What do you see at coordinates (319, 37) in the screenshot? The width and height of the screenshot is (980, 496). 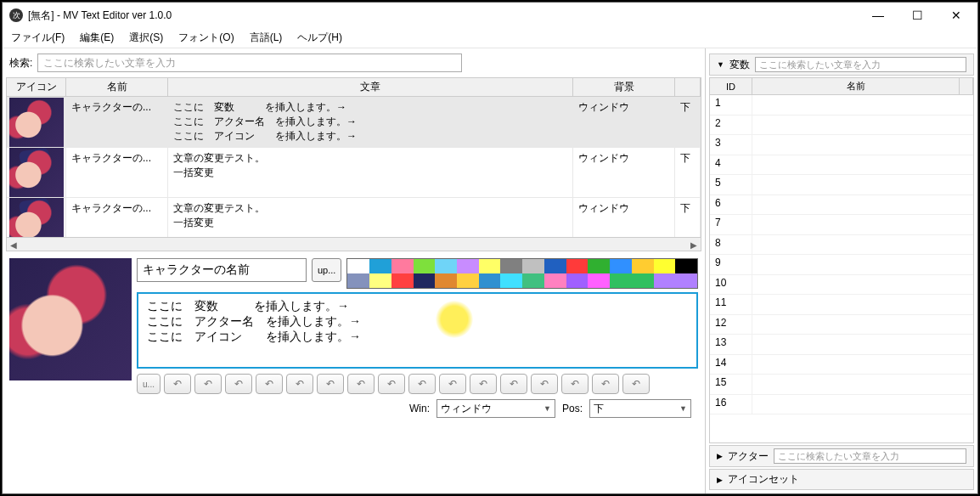 I see `menu-help: ヘルプ(H)` at bounding box center [319, 37].